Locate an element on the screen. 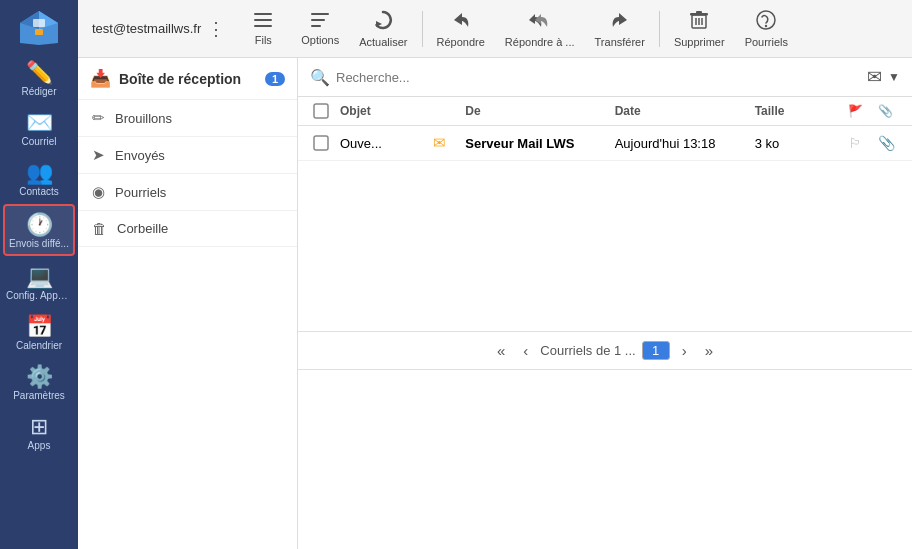  repondre-button: Répondre is located at coordinates (461, 28).